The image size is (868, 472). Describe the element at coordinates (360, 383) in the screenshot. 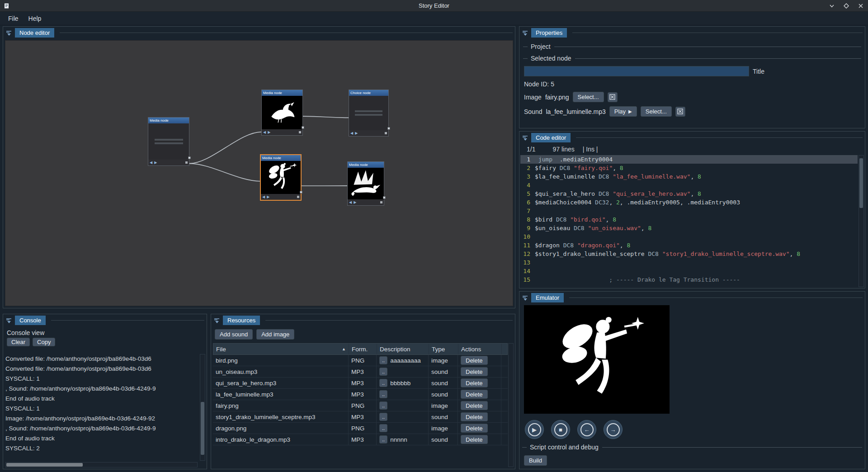

I see `table-row: qui_sera_le_hero.mp3MP3..bbbbbbsoundDele…` at that location.